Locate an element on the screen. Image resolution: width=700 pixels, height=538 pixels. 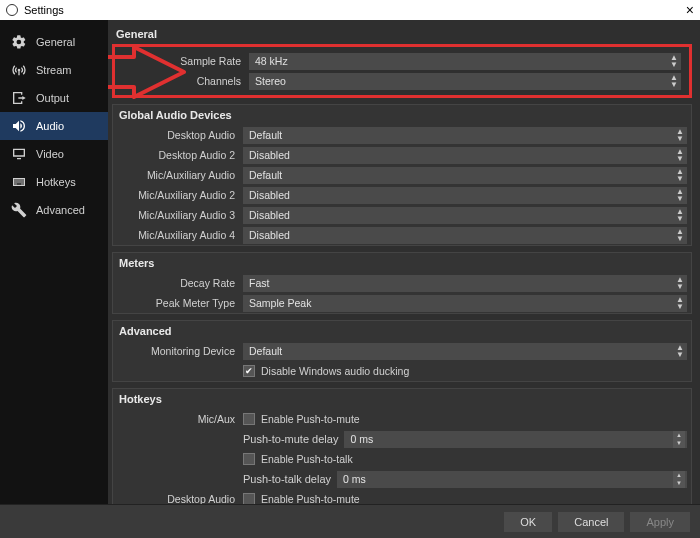
section-title-hotkeys: Hotkeys is located at coordinates (402, 399).